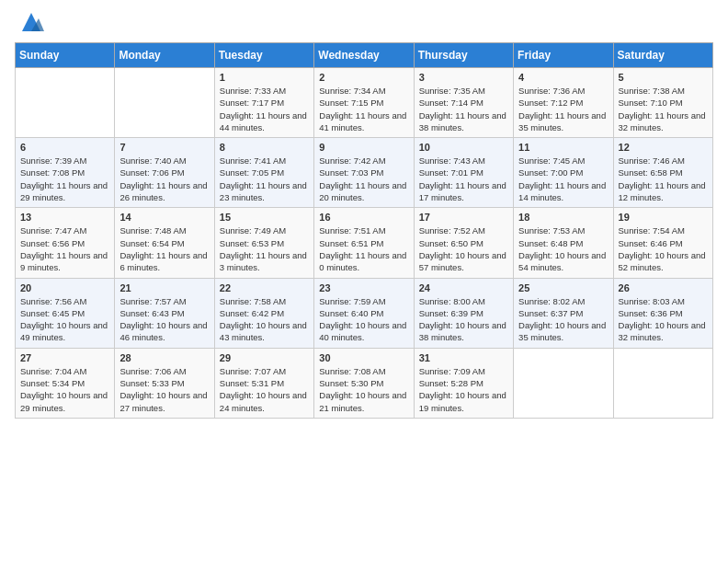 This screenshot has width=728, height=563. Describe the element at coordinates (65, 320) in the screenshot. I see `day-info: Sunrise: 7:56 AMSunset: 6:45 PMDaylight:…` at that location.